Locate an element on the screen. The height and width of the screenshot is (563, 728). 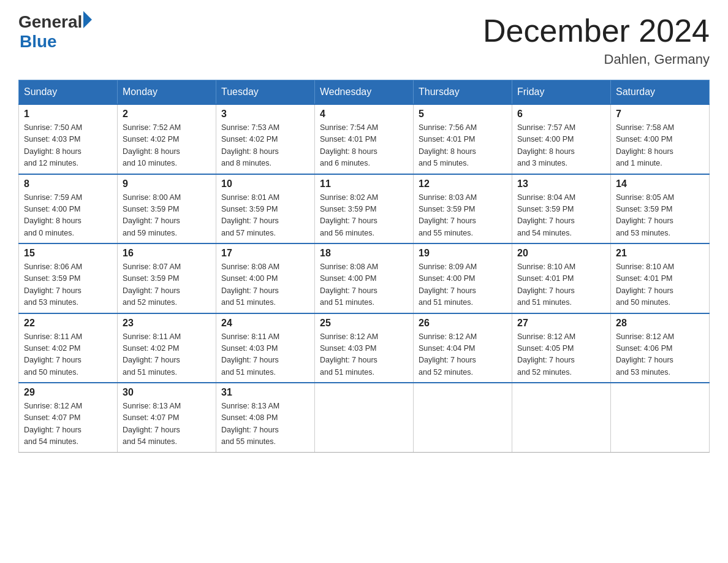
day-number: 13 is located at coordinates (561, 184).